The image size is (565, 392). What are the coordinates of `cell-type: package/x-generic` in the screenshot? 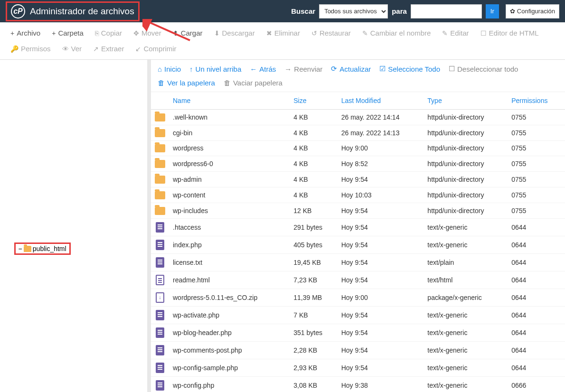 It's located at (465, 297).